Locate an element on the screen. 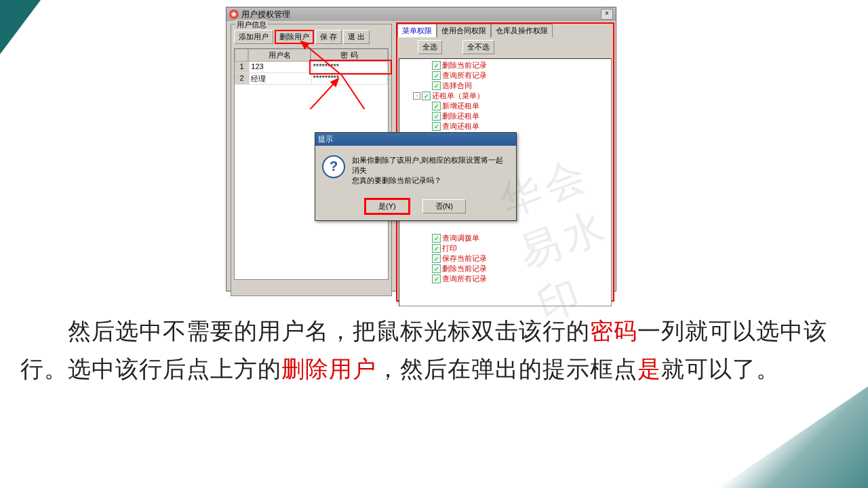  dialog-message: 如果你删除了该用户,则相应的权限设置将一起消失 您真的要删除当前记录吗？ is located at coordinates (431, 171).